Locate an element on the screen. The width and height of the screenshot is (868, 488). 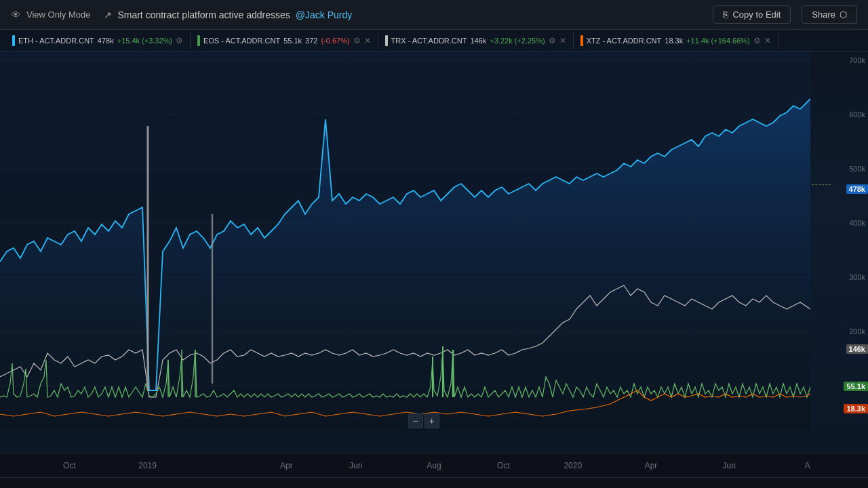
zoom-controls: − + is located at coordinates (424, 421).